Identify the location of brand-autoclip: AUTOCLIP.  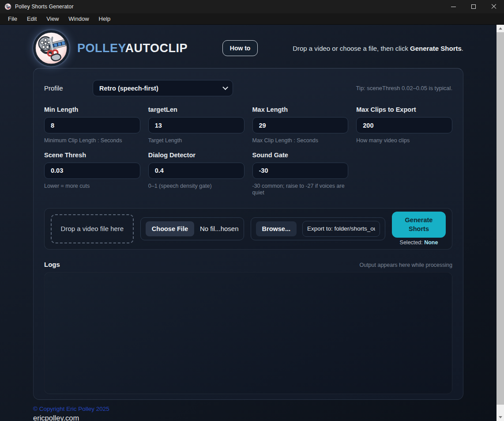
(157, 48).